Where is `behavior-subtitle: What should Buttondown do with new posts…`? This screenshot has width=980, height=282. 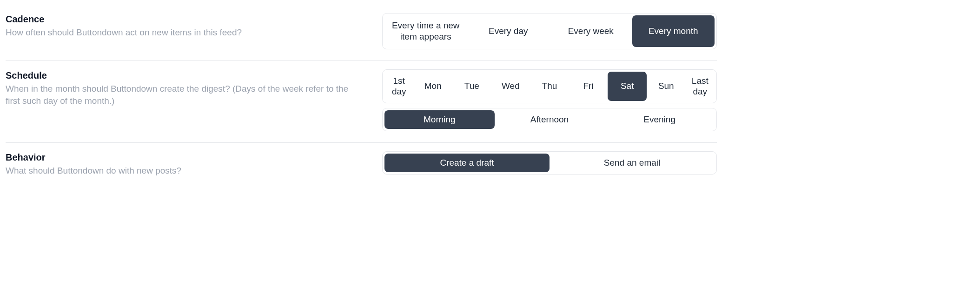 behavior-subtitle: What should Buttondown do with new posts… is located at coordinates (185, 171).